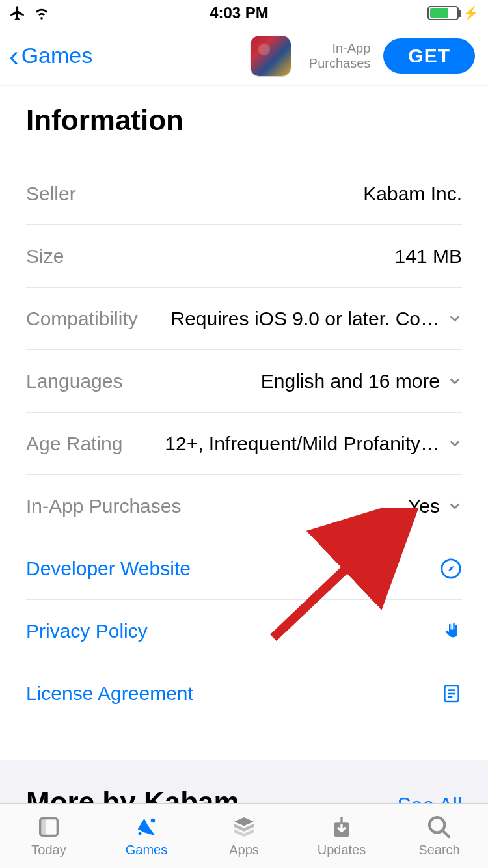  I want to click on link-privacy-policy: Privacy Policy, so click(244, 631).